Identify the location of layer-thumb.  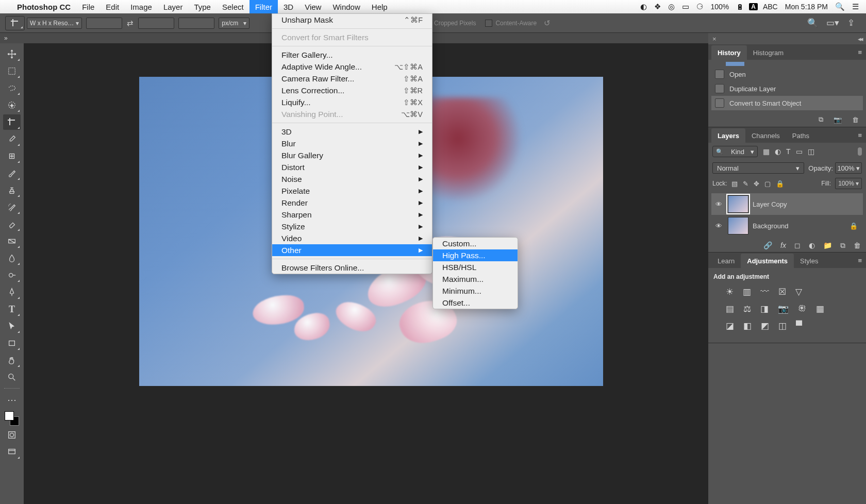
(738, 204).